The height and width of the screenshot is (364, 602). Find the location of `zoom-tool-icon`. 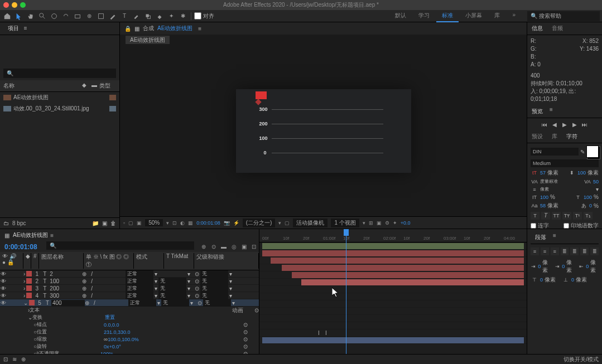

zoom-tool-icon is located at coordinates (42, 16).